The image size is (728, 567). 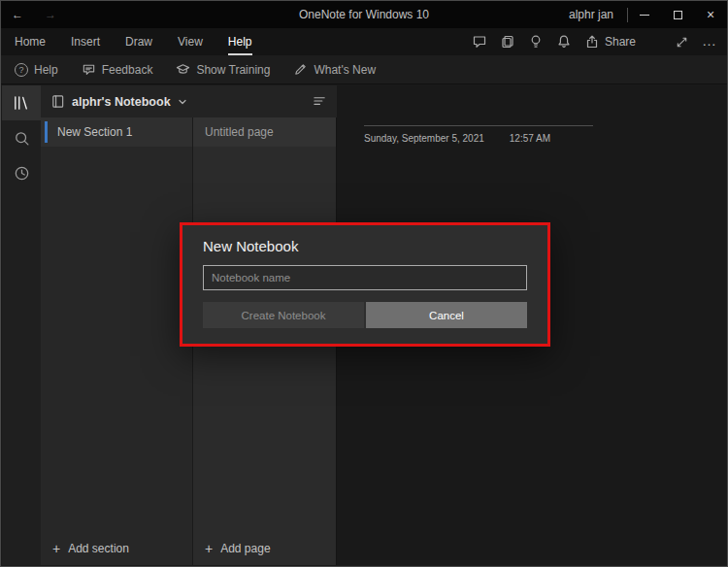 What do you see at coordinates (241, 42) in the screenshot?
I see `tab-help: Help` at bounding box center [241, 42].